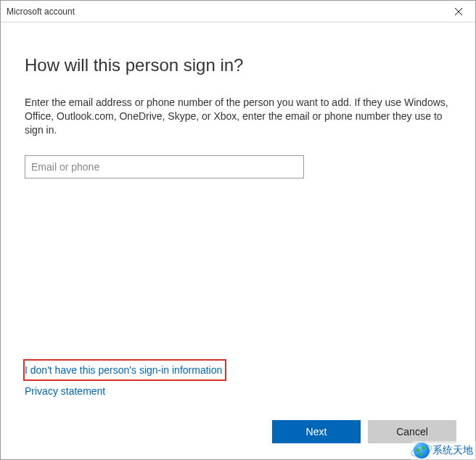 The height and width of the screenshot is (460, 476). I want to click on close-button, so click(459, 12).